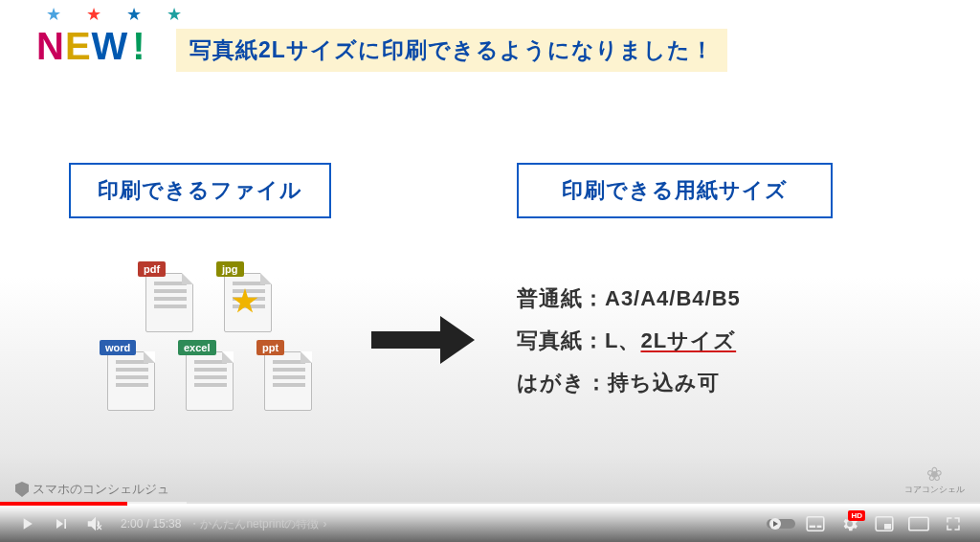 This screenshot has width=980, height=542. What do you see at coordinates (118, 348) in the screenshot?
I see `file-tag: word` at bounding box center [118, 348].